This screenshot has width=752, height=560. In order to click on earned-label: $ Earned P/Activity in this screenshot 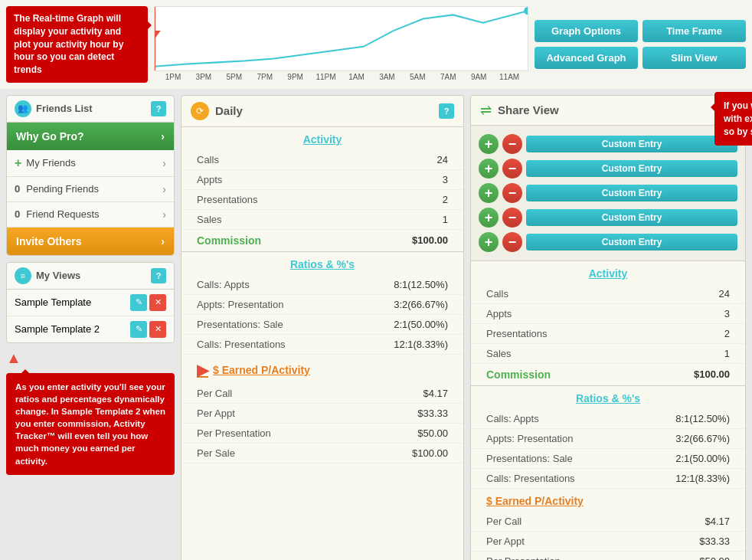, I will do `click(262, 370)`.